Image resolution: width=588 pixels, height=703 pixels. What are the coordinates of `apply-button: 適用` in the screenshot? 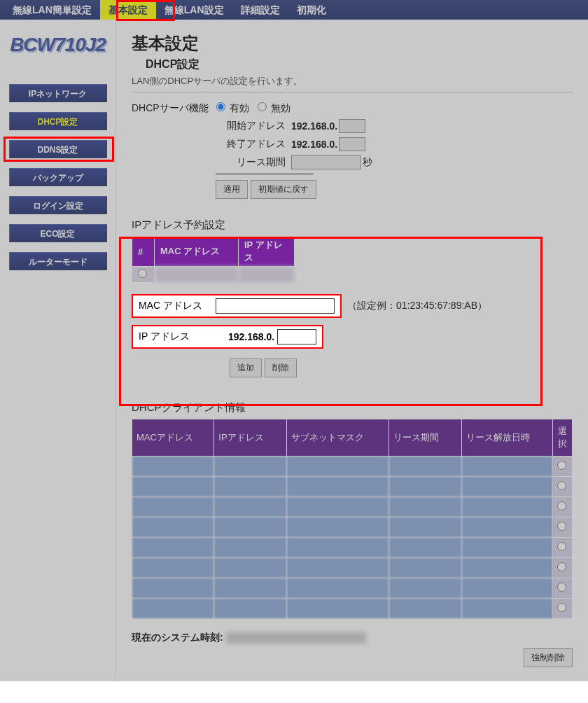 It's located at (232, 189).